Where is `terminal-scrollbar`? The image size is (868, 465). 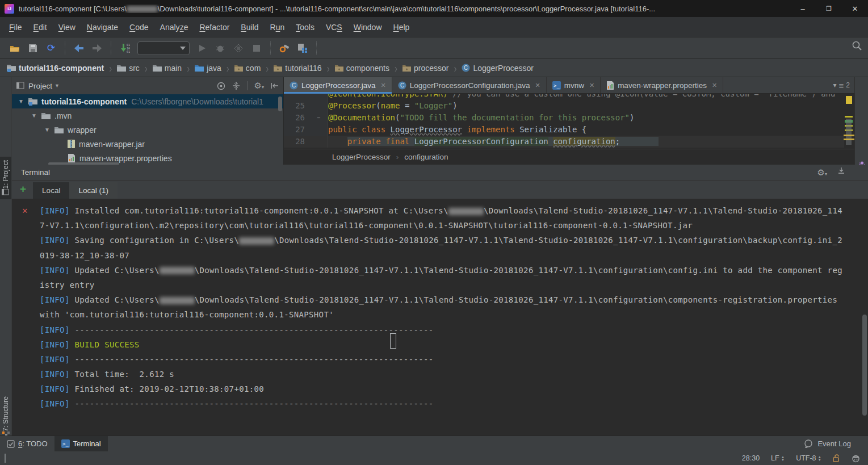
terminal-scrollbar is located at coordinates (865, 365).